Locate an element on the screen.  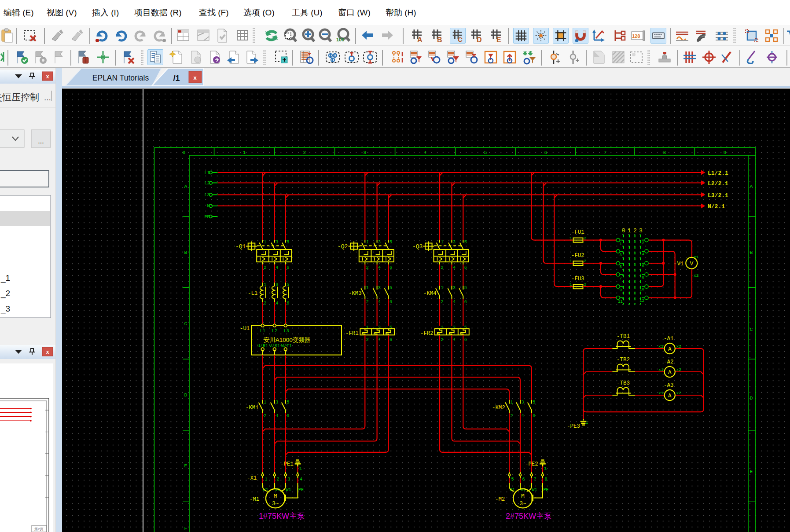
svg-text: -FU3 is located at coordinates (578, 279).